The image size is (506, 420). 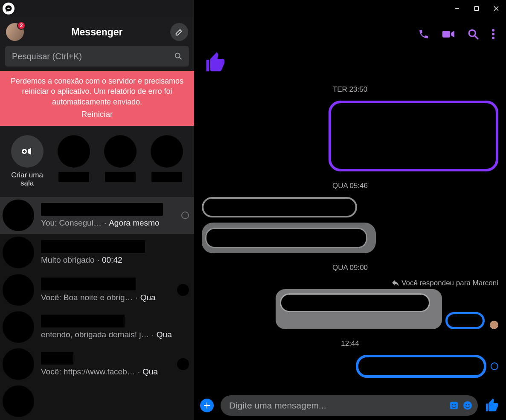 What do you see at coordinates (97, 252) in the screenshot?
I see `conversation-item: Muito obrigado·00:42` at bounding box center [97, 252].